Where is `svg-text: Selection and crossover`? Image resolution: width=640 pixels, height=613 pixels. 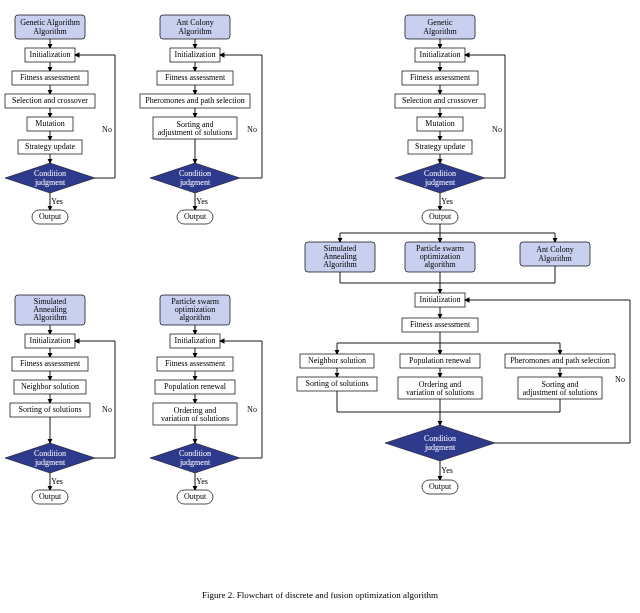 svg-text: Selection and crossover is located at coordinates (440, 100).